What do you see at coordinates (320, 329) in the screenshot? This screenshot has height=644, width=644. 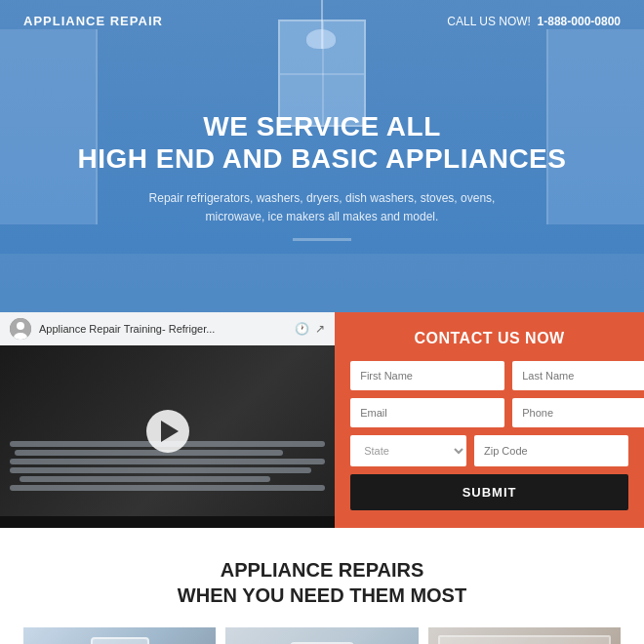 I see `share-icon: ↗` at bounding box center [320, 329].